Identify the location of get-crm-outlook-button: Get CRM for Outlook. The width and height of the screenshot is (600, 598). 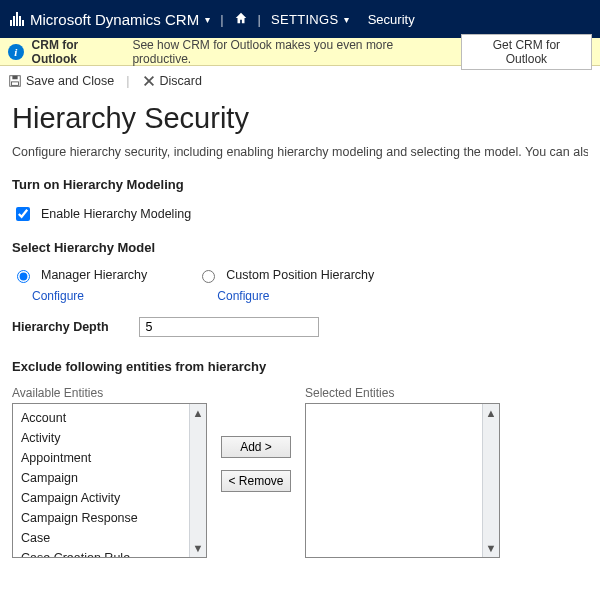
(526, 52).